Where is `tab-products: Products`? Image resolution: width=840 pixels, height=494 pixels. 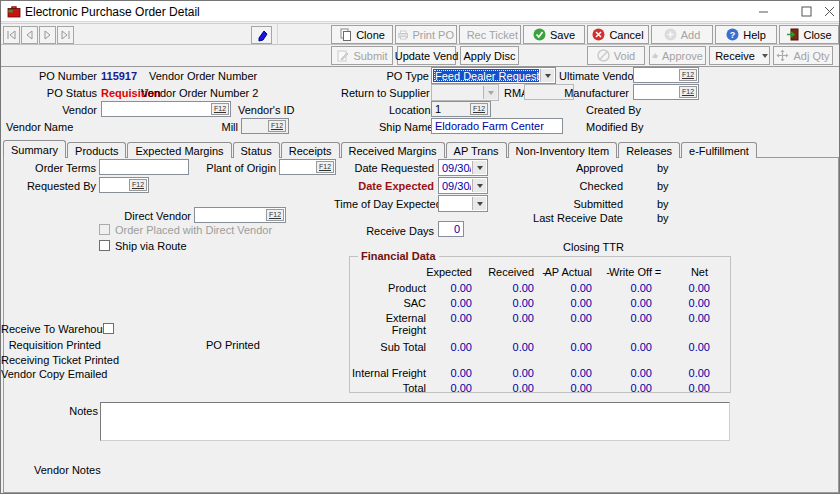 tab-products: Products is located at coordinates (96, 150).